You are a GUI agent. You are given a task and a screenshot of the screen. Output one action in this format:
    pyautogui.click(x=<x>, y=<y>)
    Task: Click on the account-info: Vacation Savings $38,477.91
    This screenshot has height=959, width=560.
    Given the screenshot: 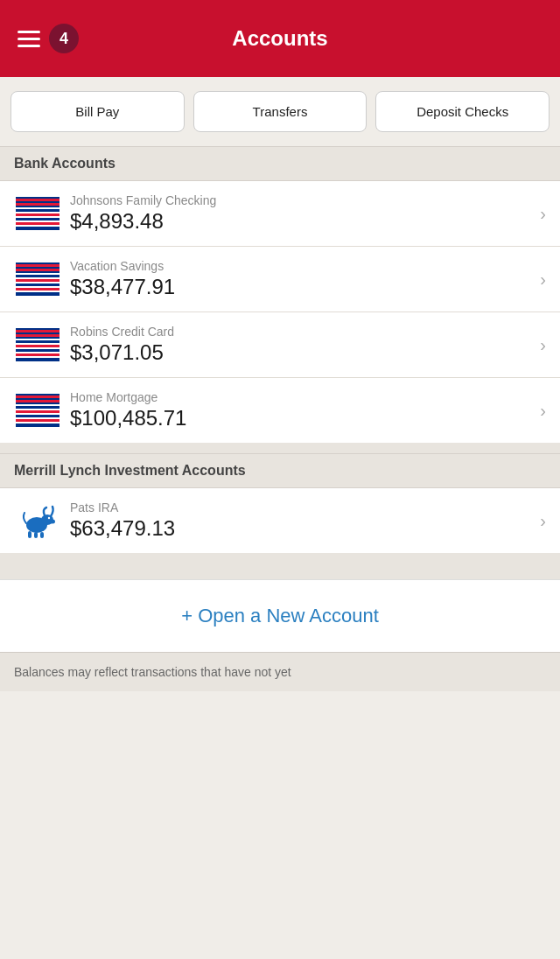 What is the action you would take?
    pyautogui.click(x=301, y=279)
    